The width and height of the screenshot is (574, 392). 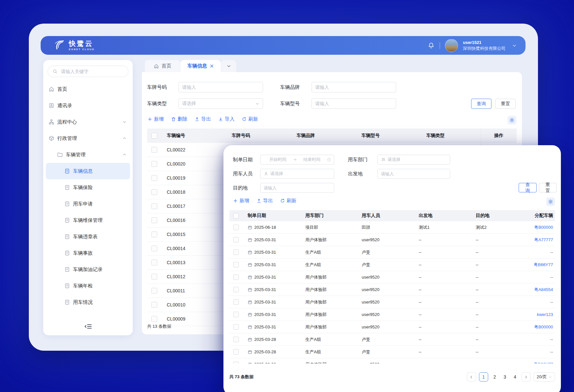 I want to click on table-row: 2025-03-31用户体验部user9520----粤A84554, so click(x=392, y=290).